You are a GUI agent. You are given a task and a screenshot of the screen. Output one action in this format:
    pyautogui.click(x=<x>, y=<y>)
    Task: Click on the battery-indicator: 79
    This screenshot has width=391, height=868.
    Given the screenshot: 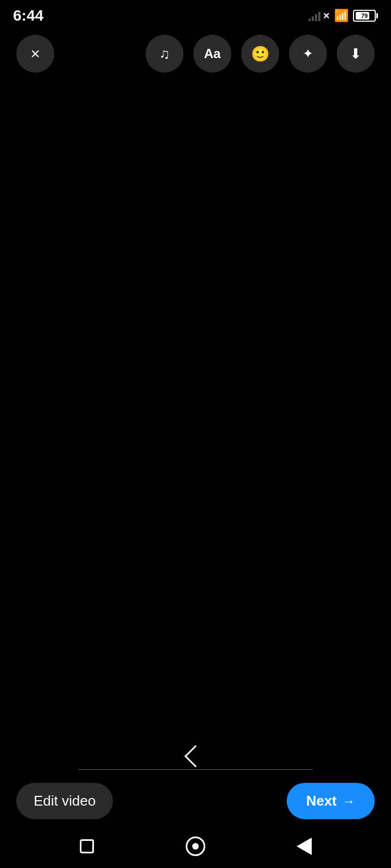 What is the action you would take?
    pyautogui.click(x=365, y=16)
    